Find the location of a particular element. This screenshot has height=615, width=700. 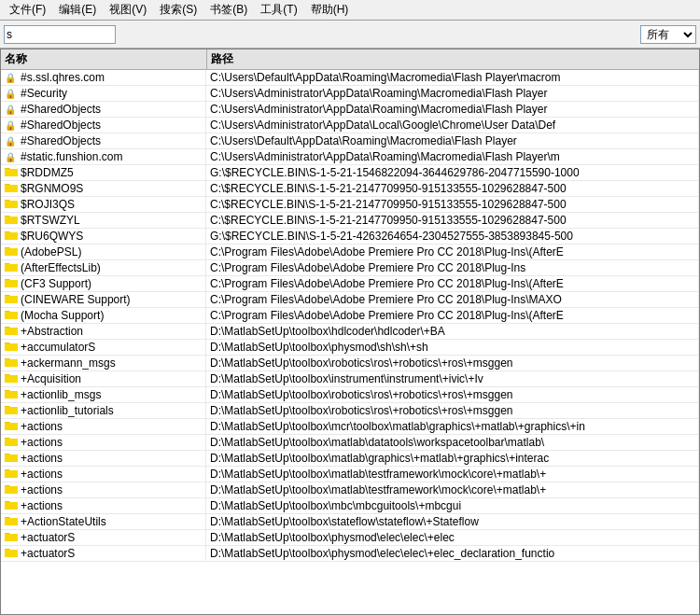

table-row: (CINEWARE Support)C:\Program Files\Adobe… is located at coordinates (350, 301).